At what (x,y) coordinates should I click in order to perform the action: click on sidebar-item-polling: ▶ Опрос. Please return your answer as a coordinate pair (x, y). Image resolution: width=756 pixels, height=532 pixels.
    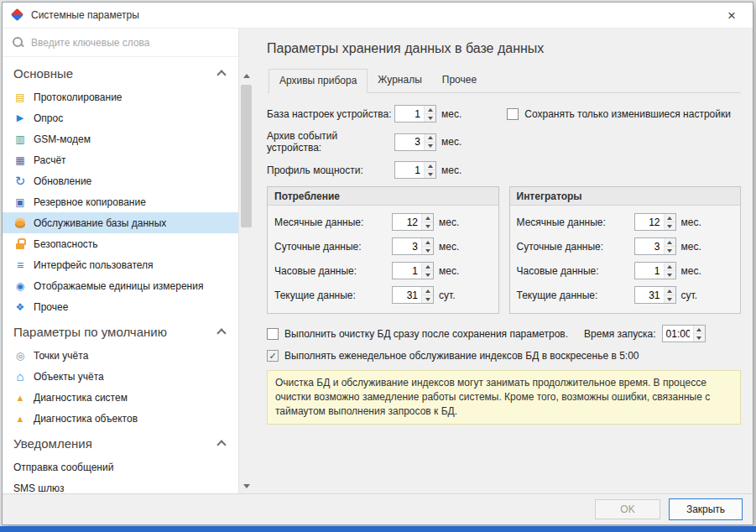
    Looking at the image, I should click on (121, 117).